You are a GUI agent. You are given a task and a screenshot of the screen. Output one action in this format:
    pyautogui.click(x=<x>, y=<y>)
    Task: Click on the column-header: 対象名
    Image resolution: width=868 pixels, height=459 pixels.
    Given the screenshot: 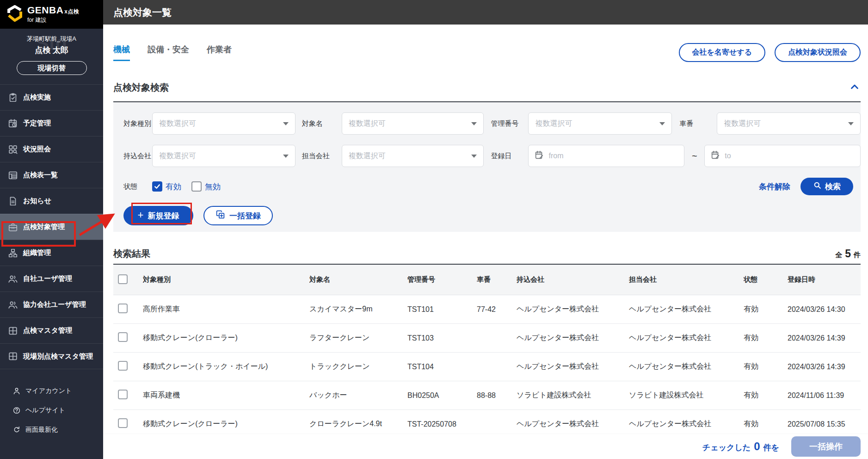 What is the action you would take?
    pyautogui.click(x=358, y=279)
    